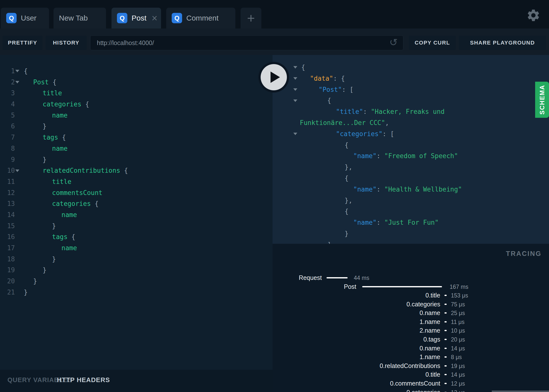  I want to click on plus-icon: +, so click(251, 18).